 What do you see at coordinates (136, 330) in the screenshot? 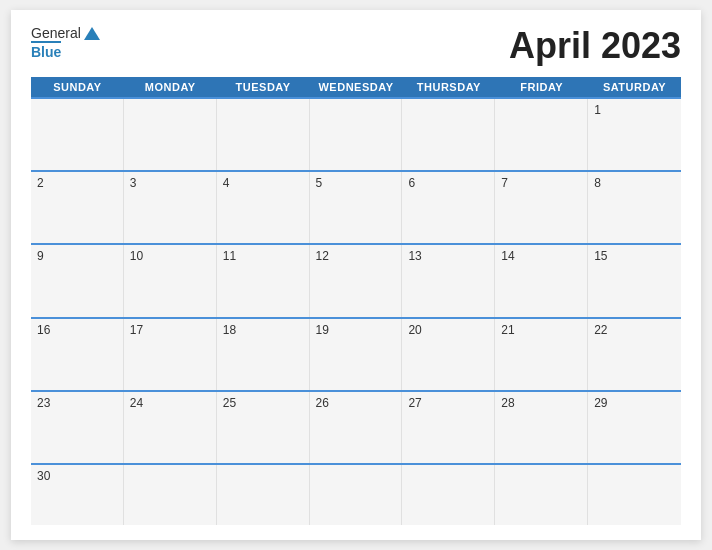
I see `day-number: 17` at bounding box center [136, 330].